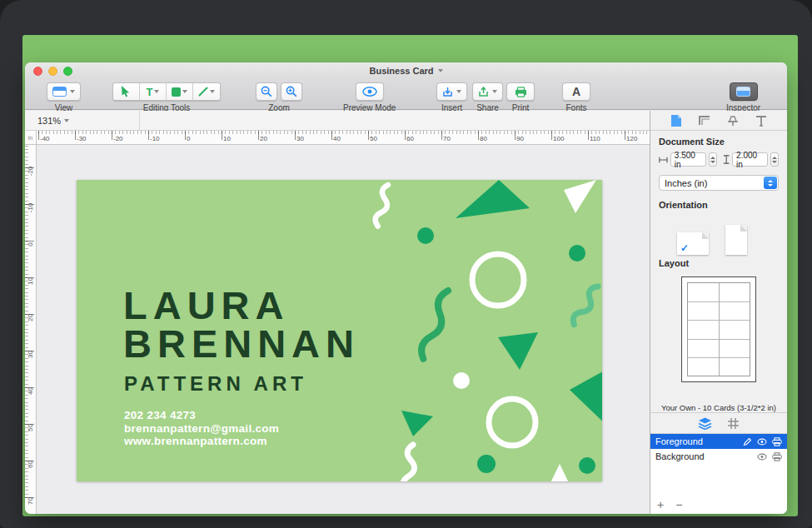  I want to click on ruler-label: 110, so click(595, 138).